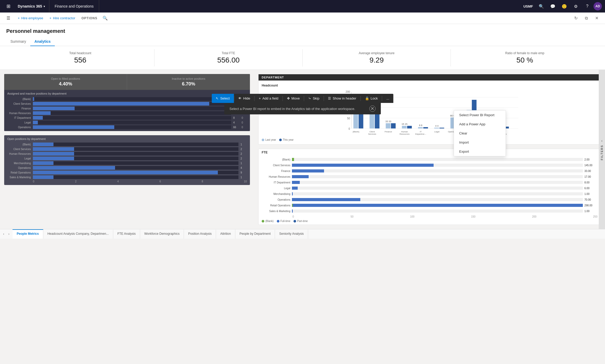 The height and width of the screenshot is (364, 605). Describe the element at coordinates (200, 234) in the screenshot. I see `bottom-tab-position-analysis: Position Analysis` at that location.